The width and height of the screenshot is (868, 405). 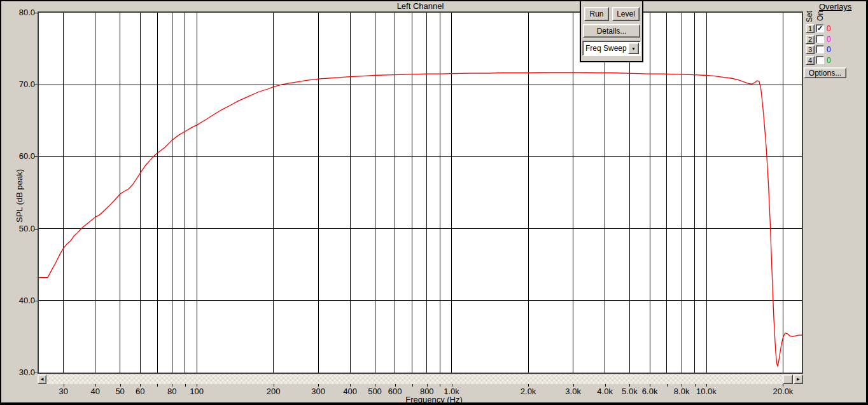 I want to click on x-tick-label: 20.0k, so click(x=783, y=392).